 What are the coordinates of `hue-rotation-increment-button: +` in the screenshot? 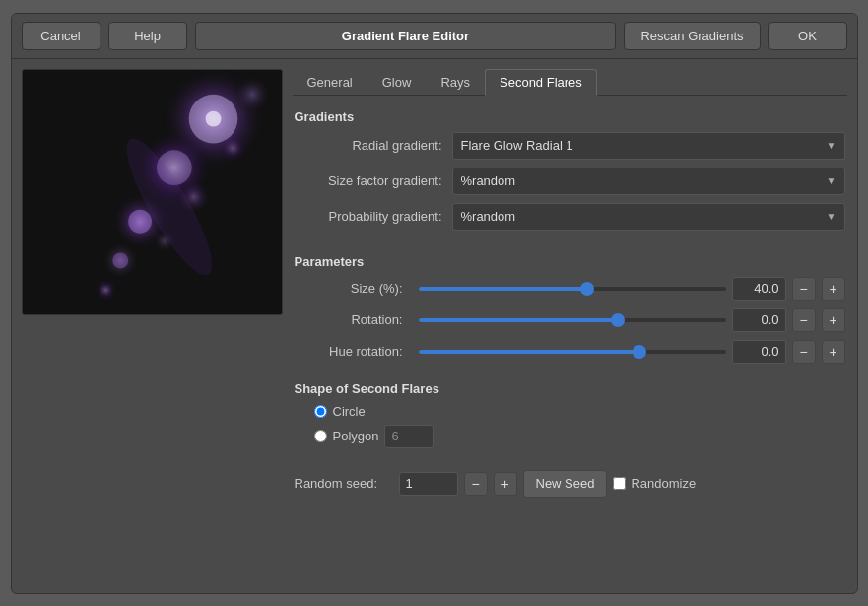 It's located at (834, 352).